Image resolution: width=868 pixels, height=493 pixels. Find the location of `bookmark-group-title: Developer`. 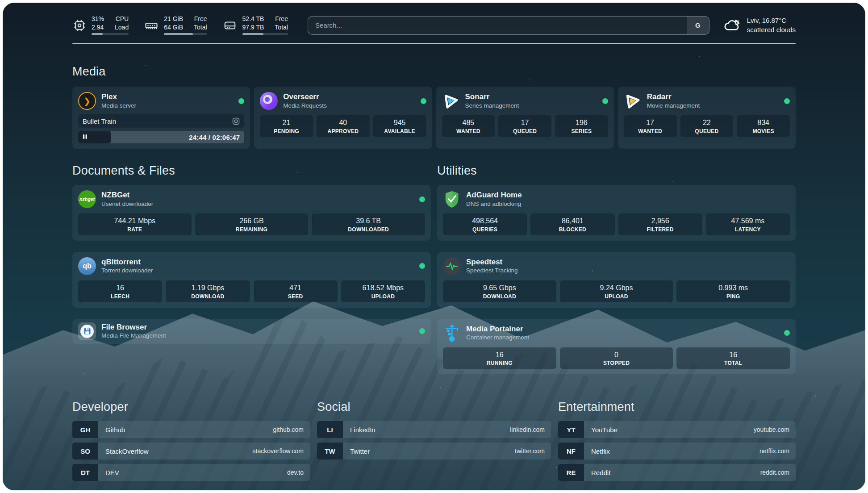

bookmark-group-title: Developer is located at coordinates (191, 407).